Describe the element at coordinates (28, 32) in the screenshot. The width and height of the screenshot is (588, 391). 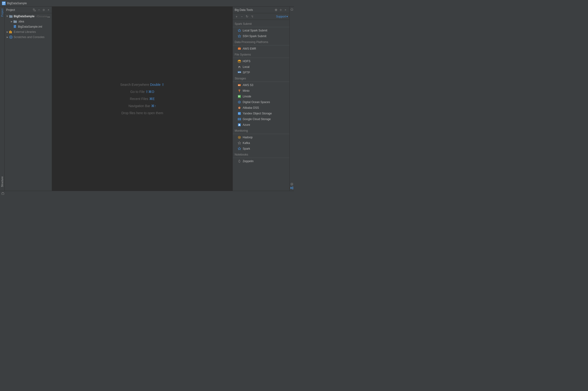
I see `tree-item-external: ▶ External Libraries` at that location.